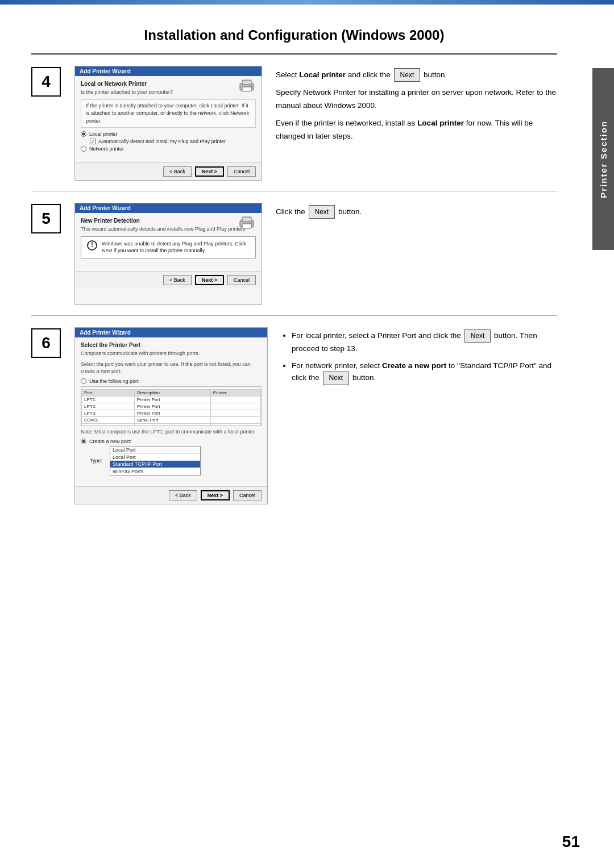  Describe the element at coordinates (177, 172) in the screenshot. I see `step-4-back-btn: < Back` at that location.